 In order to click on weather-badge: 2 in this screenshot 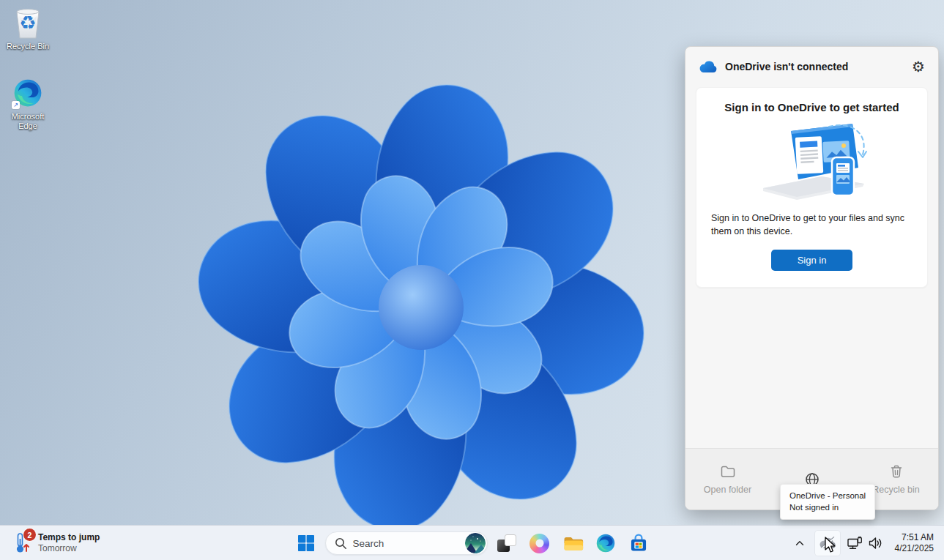, I will do `click(29, 534)`.